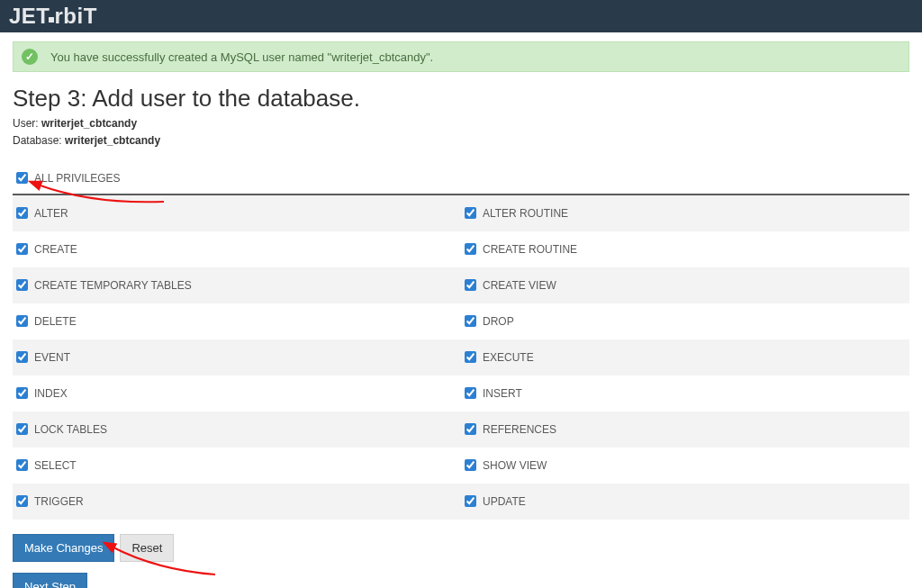 The image size is (922, 588). What do you see at coordinates (237, 321) in the screenshot?
I see `privilege-label: DELETE` at bounding box center [237, 321].